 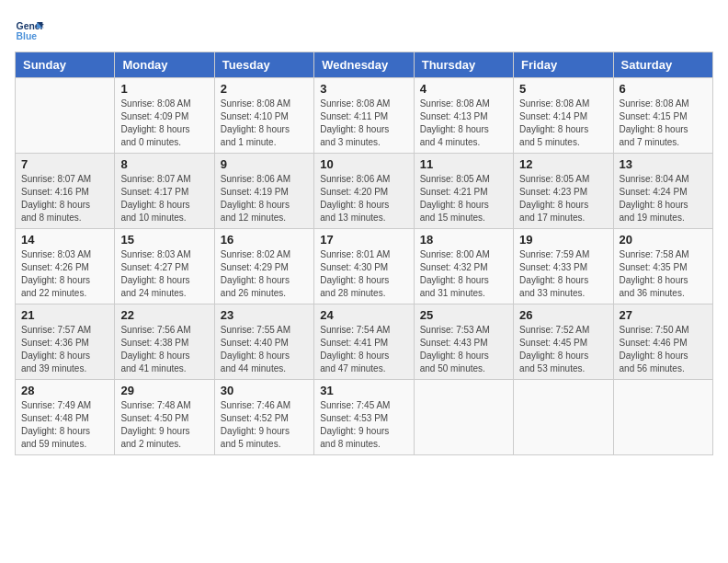 I want to click on calendar-cell: 10Sunrise: 8:06 AM Sunset: 4:20 PM Dayli…, so click(x=364, y=191).